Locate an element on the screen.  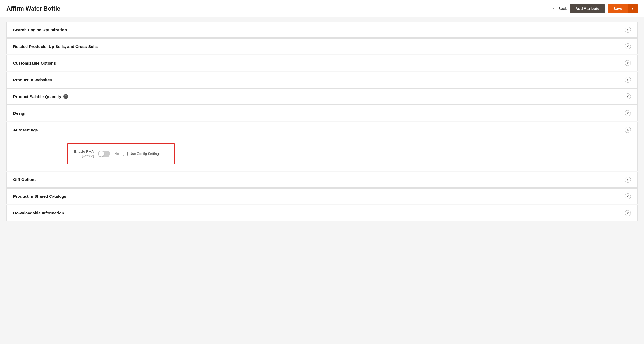
section-autosettings-header: Autosettings ∧ is located at coordinates (322, 130).